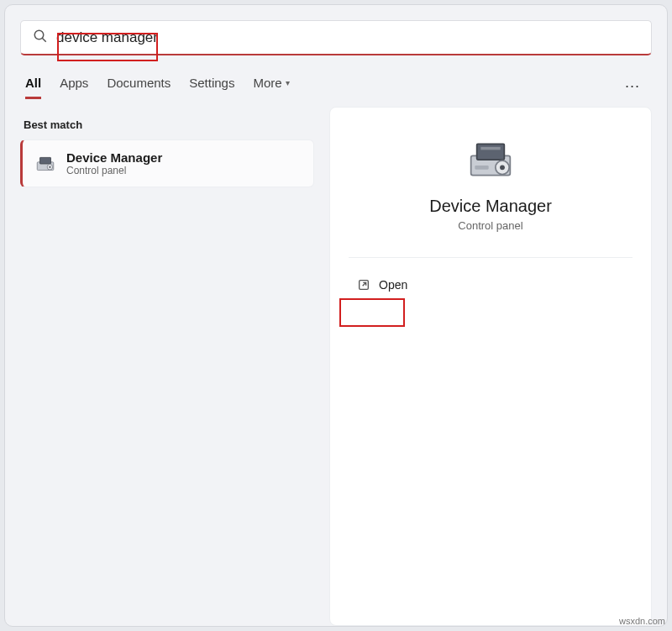  What do you see at coordinates (270, 86) in the screenshot?
I see `tab-more: More ▾` at bounding box center [270, 86].